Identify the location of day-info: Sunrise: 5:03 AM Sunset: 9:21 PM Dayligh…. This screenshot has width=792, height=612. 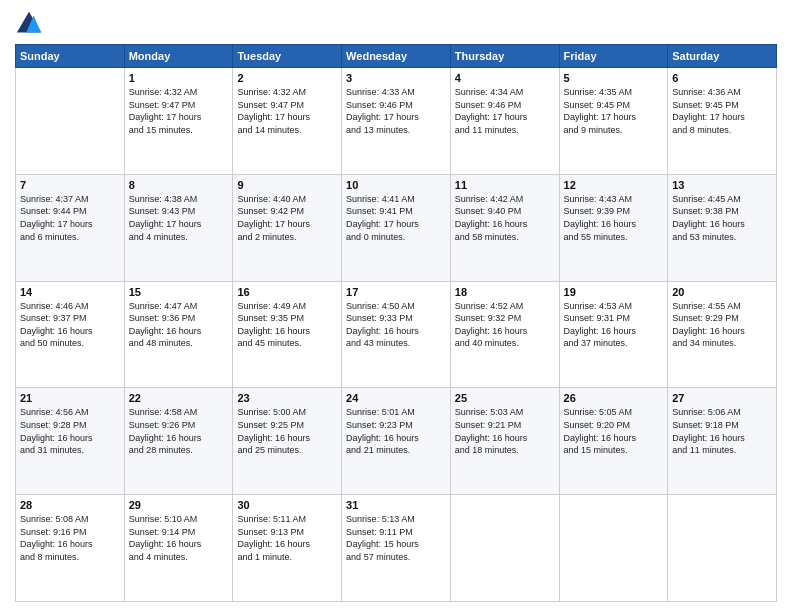
(505, 431).